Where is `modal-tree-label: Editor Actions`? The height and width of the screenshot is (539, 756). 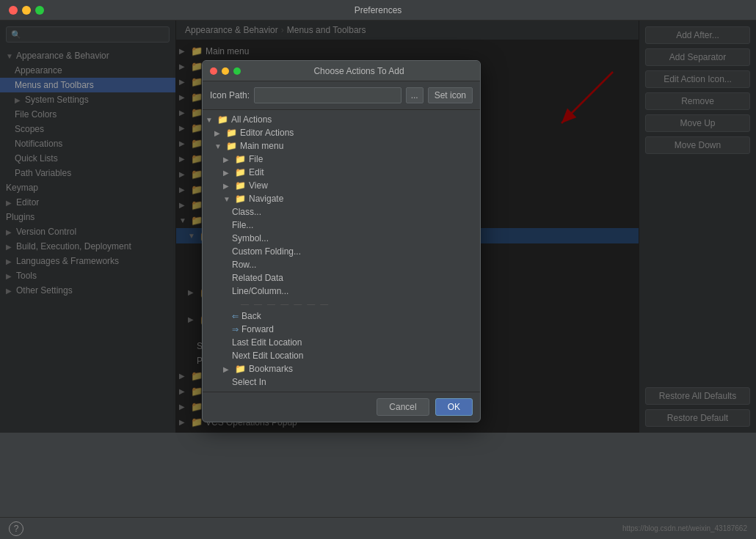
modal-tree-label: Editor Actions is located at coordinates (267, 133).